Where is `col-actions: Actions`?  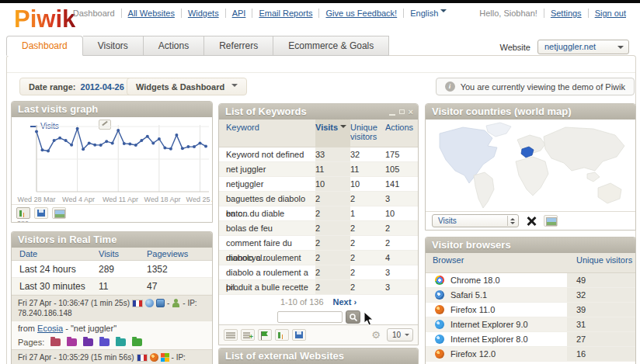
col-actions: Actions is located at coordinates (402, 126).